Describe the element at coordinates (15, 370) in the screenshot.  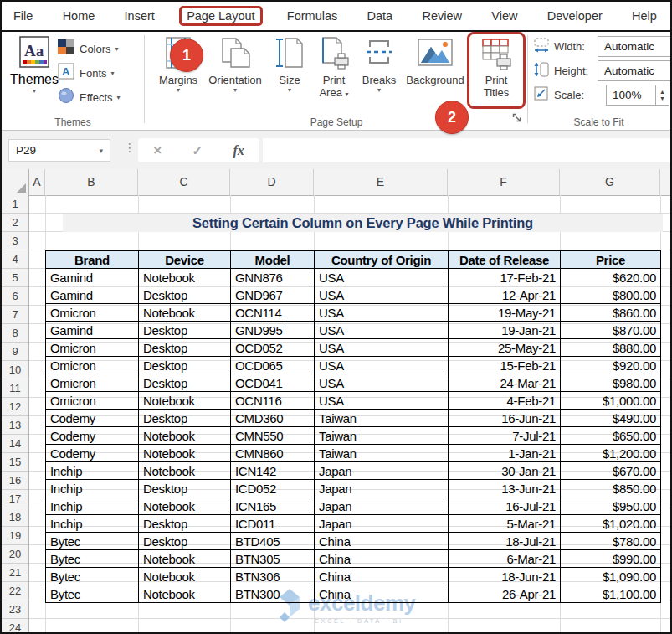
I see `row-header-10: 10` at that location.